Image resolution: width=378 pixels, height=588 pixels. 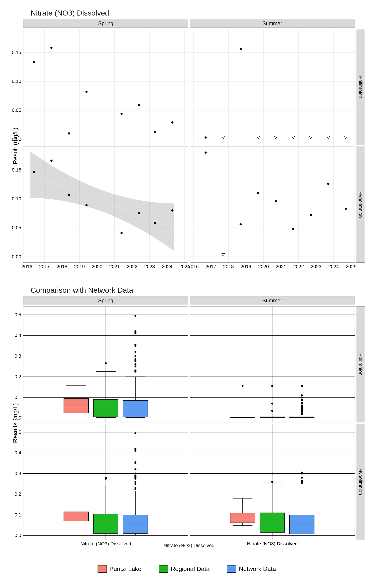 What do you see at coordinates (187, 569) in the screenshot?
I see `legend: Puntzi Lake Regional Data Network Data` at bounding box center [187, 569].